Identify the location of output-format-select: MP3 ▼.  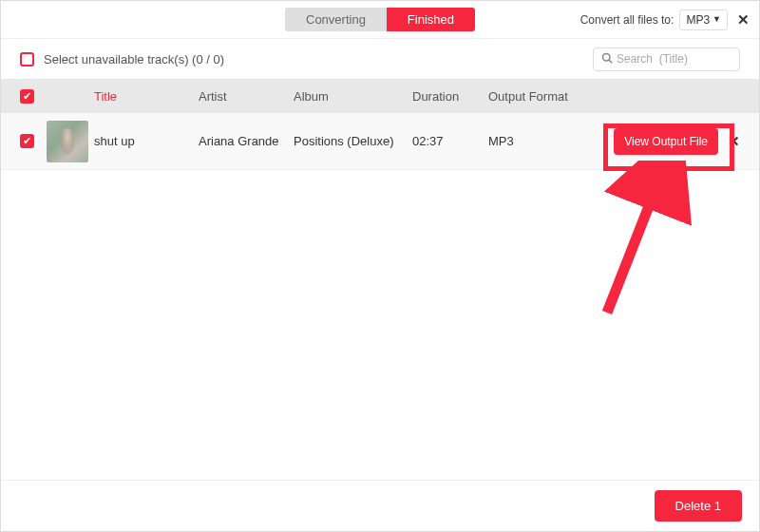
(703, 20).